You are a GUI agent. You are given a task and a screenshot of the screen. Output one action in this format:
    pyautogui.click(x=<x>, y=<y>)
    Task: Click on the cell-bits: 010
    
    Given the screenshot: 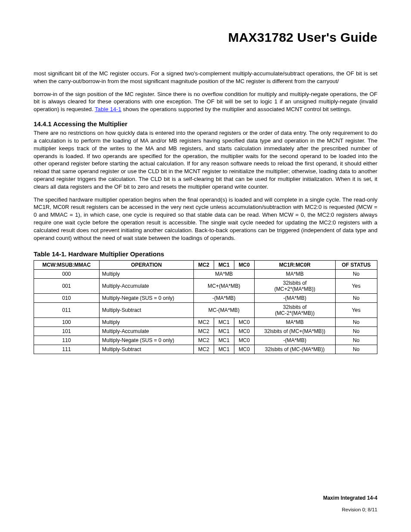 What is the action you would take?
    pyautogui.click(x=67, y=298)
    